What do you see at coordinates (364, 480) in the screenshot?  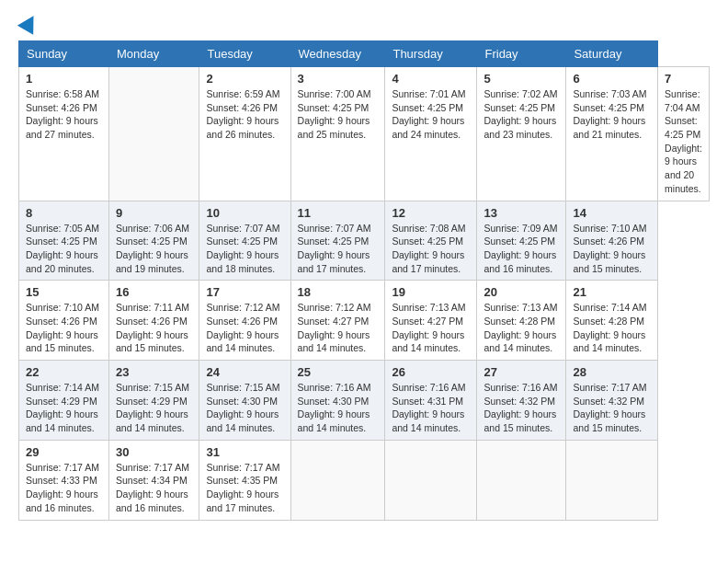 I see `calendar-week-row: 29Sunrise: 7:17 AMSunset: 4:33 PMDayligh…` at bounding box center [364, 480].